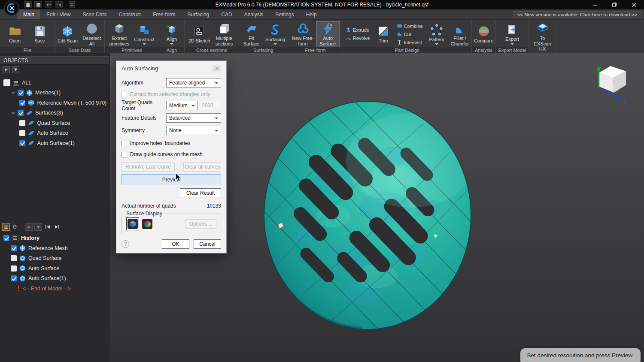 This screenshot has width=644, height=362. What do you see at coordinates (55, 143) in the screenshot?
I see `objects-item-auto-surface-1: Auto Surface(1)` at bounding box center [55, 143].